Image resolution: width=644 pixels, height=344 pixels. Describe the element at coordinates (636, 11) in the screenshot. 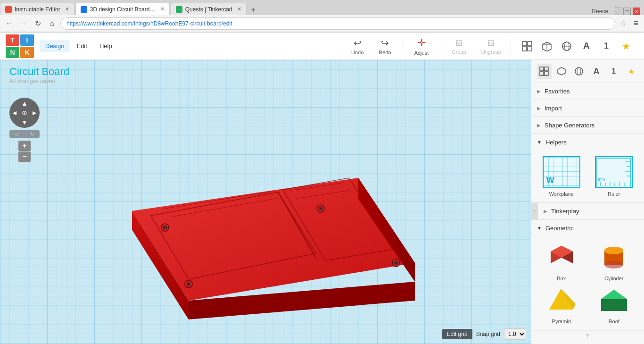

I see `close-button: ✕` at that location.